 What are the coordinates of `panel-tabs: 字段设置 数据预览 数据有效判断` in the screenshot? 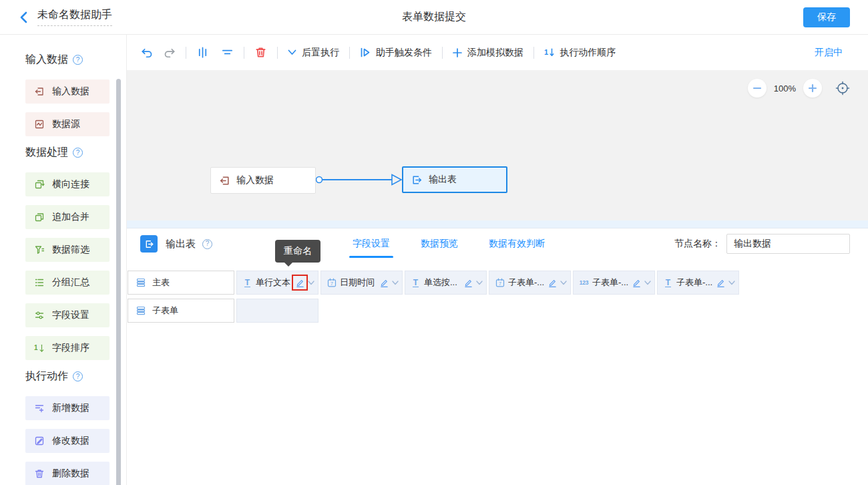 It's located at (449, 244).